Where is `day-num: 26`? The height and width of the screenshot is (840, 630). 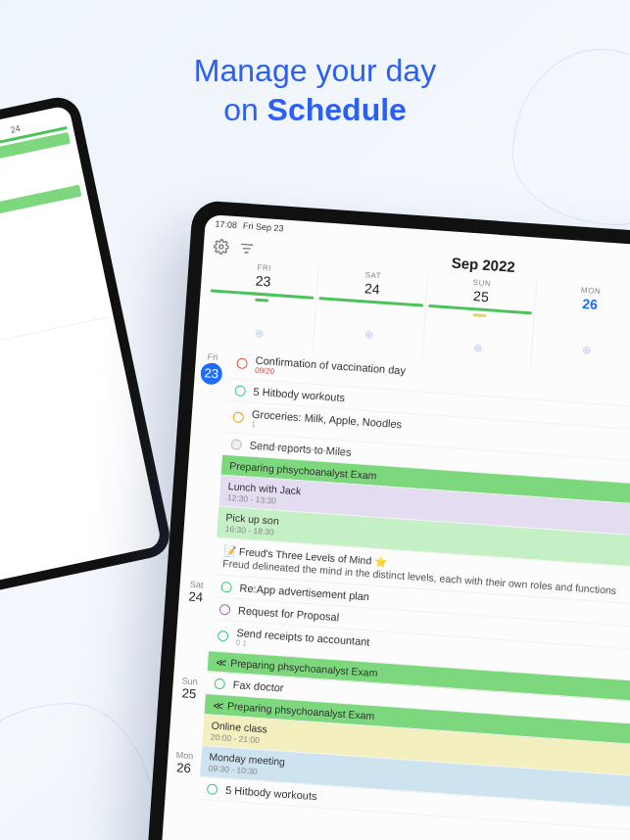 day-num: 26 is located at coordinates (184, 768).